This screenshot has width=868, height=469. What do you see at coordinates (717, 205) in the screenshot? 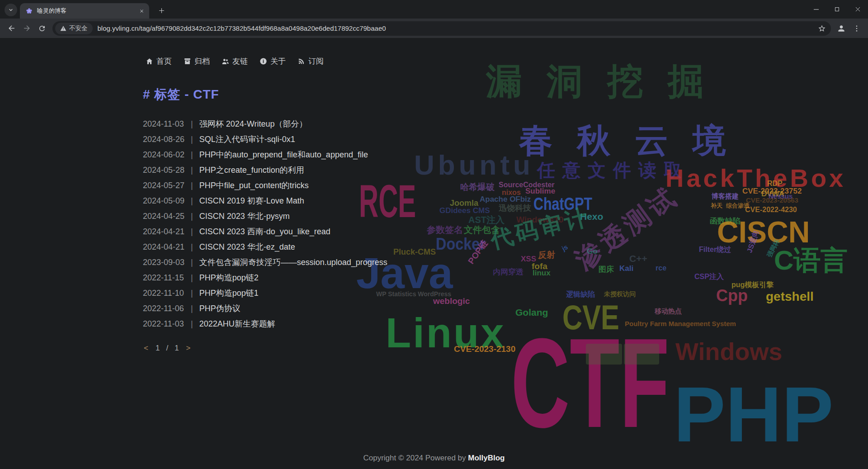
I see `wordcloud-tag: 补天` at bounding box center [717, 205].